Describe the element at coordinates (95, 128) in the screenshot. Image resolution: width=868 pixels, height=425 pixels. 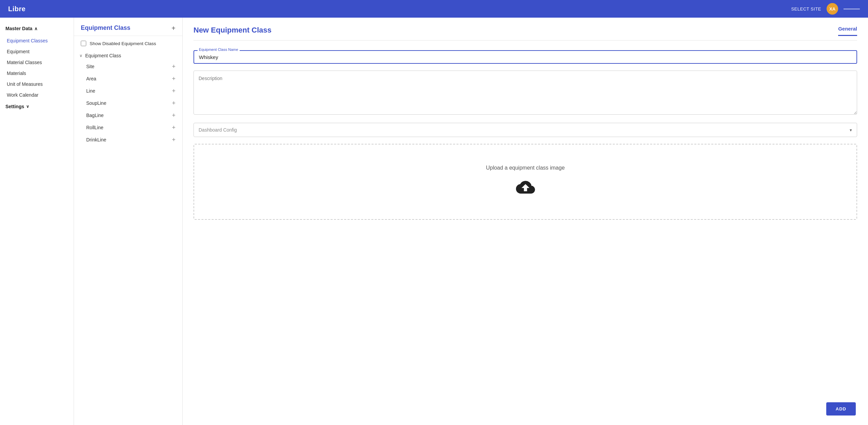
I see `tree-item-rollline-label: RollLine` at that location.